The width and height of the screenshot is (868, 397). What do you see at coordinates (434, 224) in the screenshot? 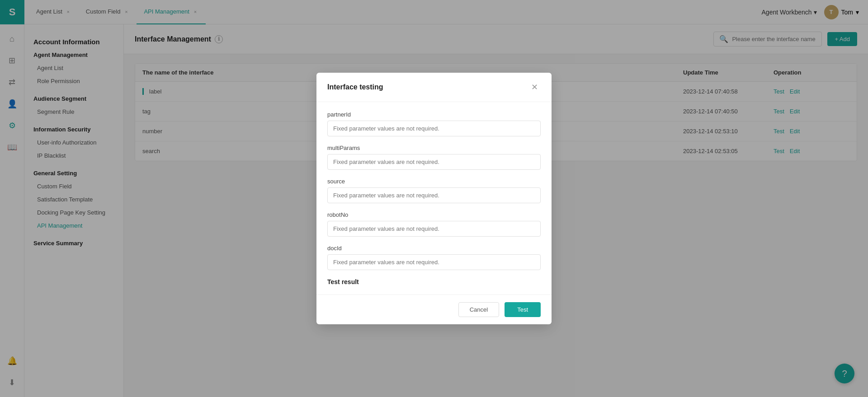
I see `form-field-robotNo: robotNo` at bounding box center [434, 224].